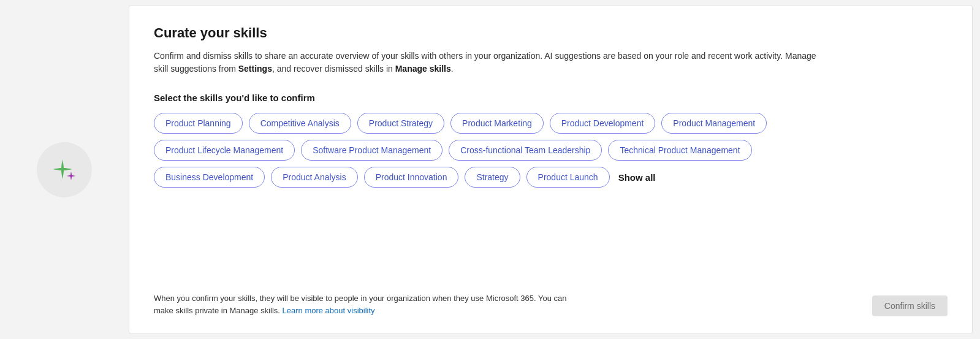 This screenshot has height=339, width=980. I want to click on skills-row-1: Product PlanningCompetitive AnalysisProd…, so click(550, 123).